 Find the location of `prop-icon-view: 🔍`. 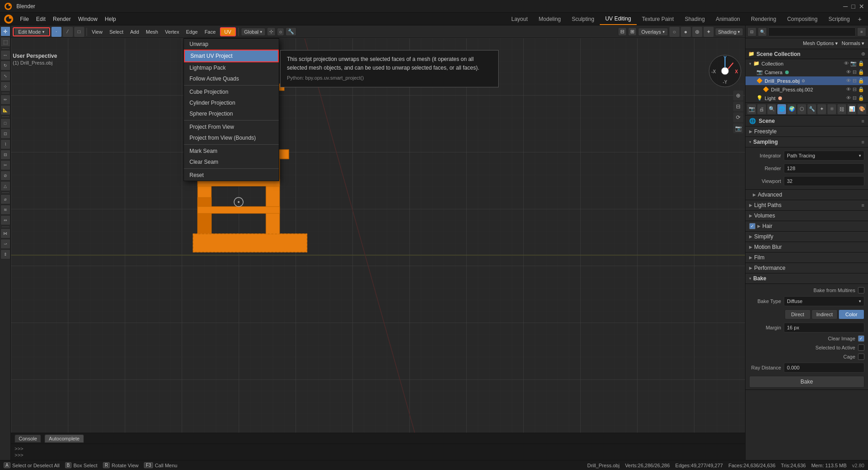

prop-icon-view: 🔍 is located at coordinates (771, 109).